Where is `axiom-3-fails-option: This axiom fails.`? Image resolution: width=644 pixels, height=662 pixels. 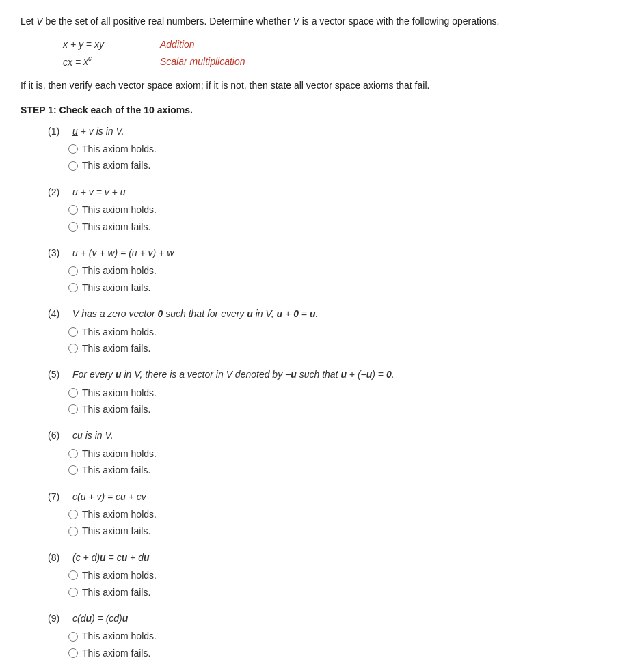 axiom-3-fails-option: This axiom fails. is located at coordinates (346, 288).